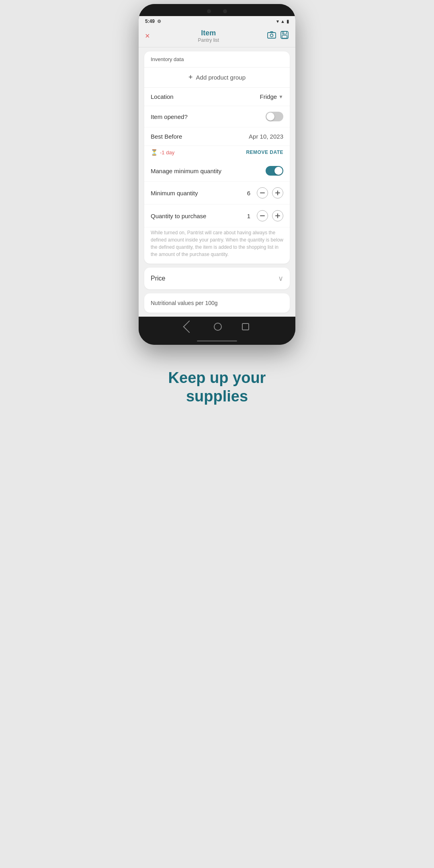 Image resolution: width=434 pixels, height=868 pixels. What do you see at coordinates (217, 117) in the screenshot?
I see `item-opened-row: Item opened?` at bounding box center [217, 117].